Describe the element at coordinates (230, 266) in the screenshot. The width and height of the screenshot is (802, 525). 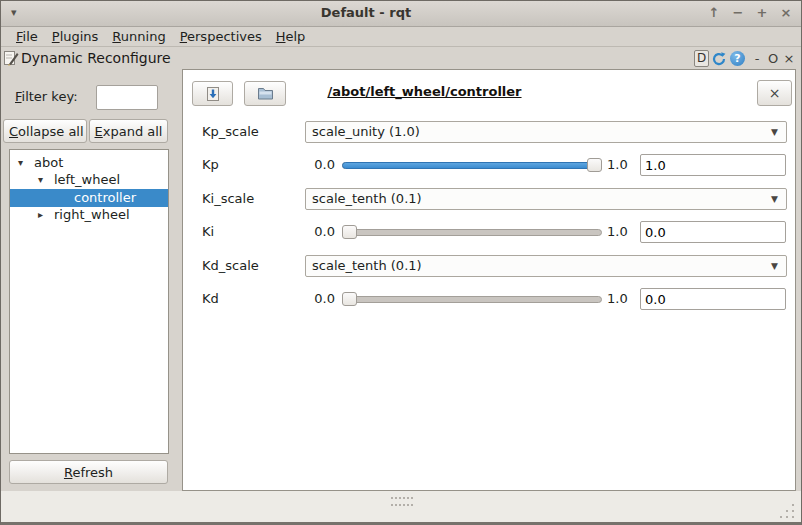
I see `param-label: Kd_scale` at that location.